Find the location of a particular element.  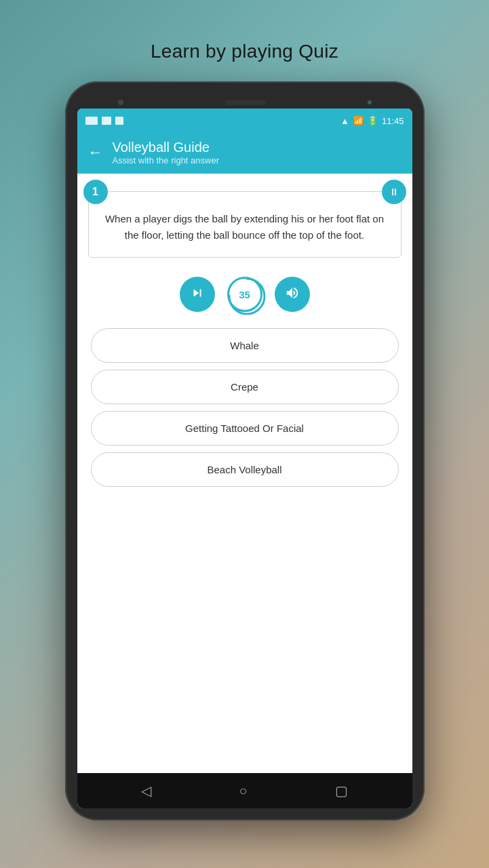

timer-button: 35 is located at coordinates (245, 294).